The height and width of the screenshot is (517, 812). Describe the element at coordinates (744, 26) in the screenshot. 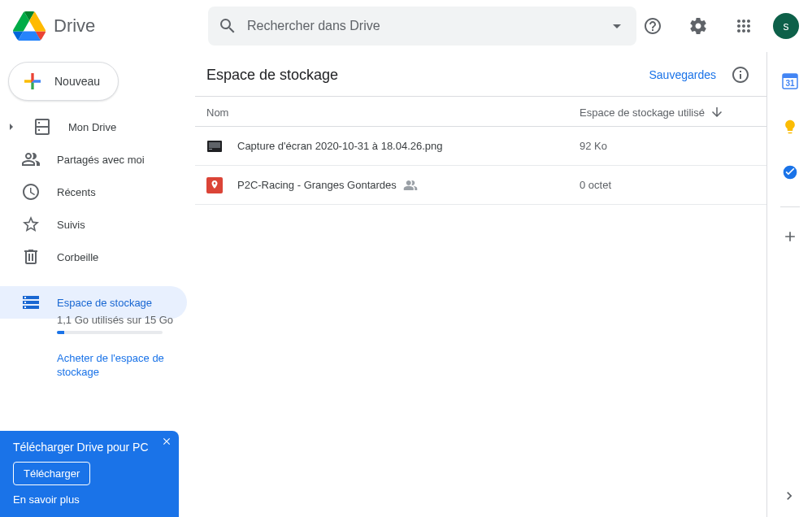

I see `apps-button` at that location.